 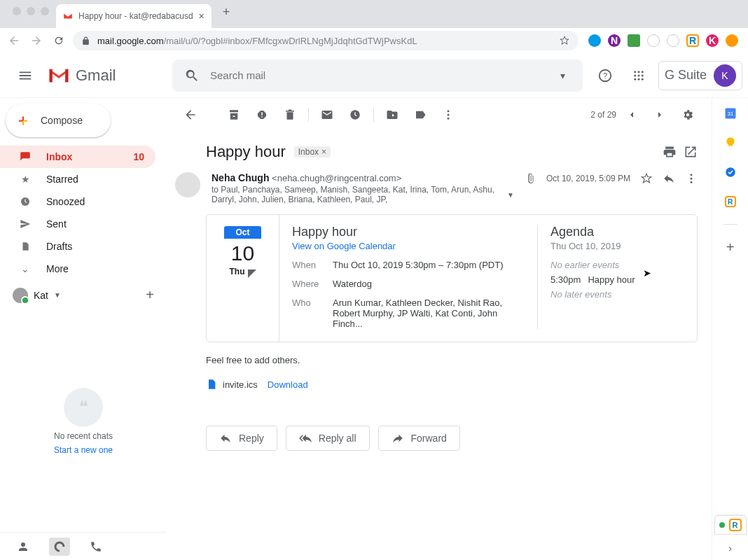 What do you see at coordinates (669, 178) in the screenshot?
I see `reply-icon-button` at bounding box center [669, 178].